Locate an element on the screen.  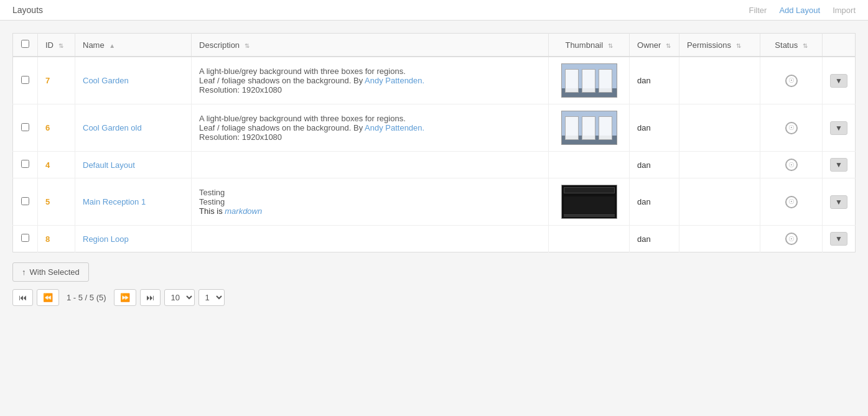
thumb-box2 is located at coordinates (589, 128).